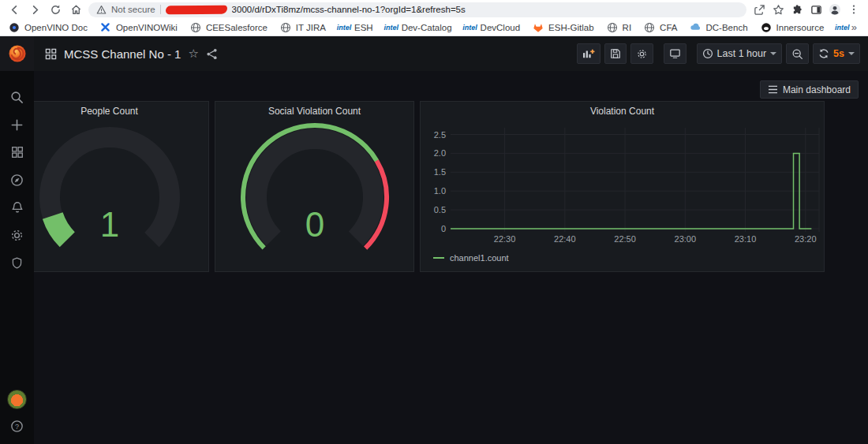 This screenshot has width=868, height=444. I want to click on y-tick-label: 1.5, so click(440, 172).